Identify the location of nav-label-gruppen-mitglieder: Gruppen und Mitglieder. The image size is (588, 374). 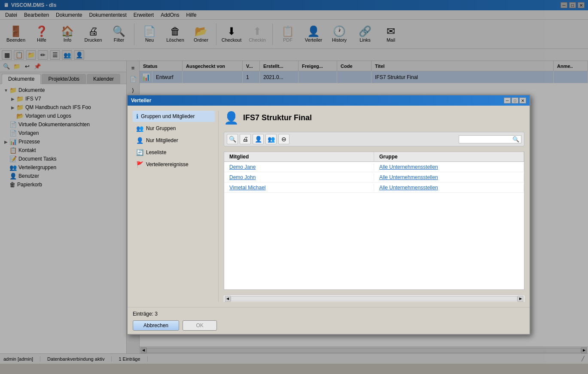
(168, 116).